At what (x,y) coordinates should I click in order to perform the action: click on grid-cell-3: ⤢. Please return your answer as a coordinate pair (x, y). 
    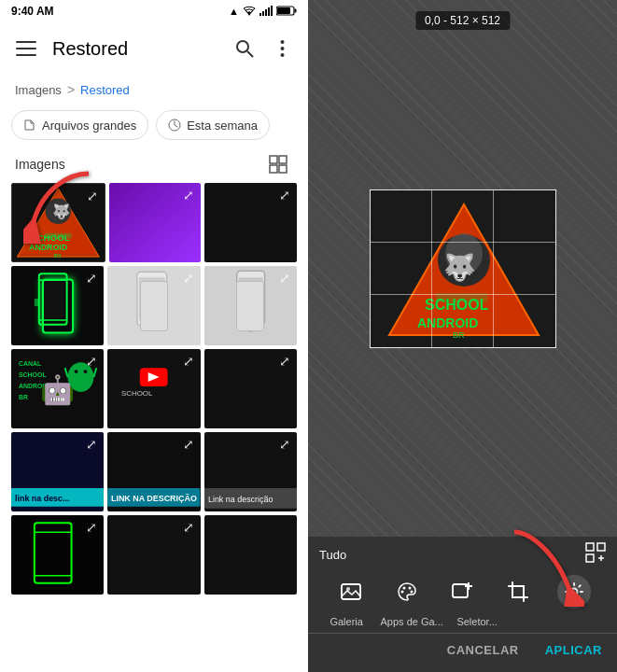
    Looking at the image, I should click on (250, 222).